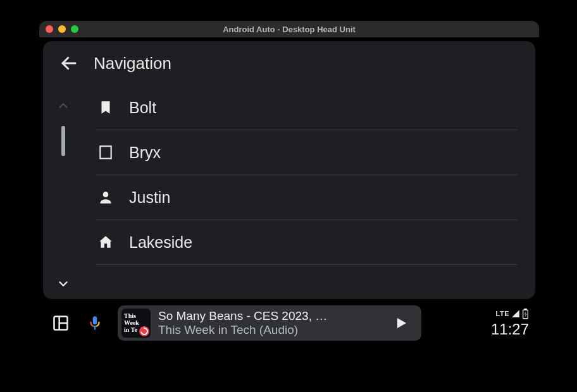  Describe the element at coordinates (132, 322) in the screenshot. I see `album-art-line: Week` at that location.